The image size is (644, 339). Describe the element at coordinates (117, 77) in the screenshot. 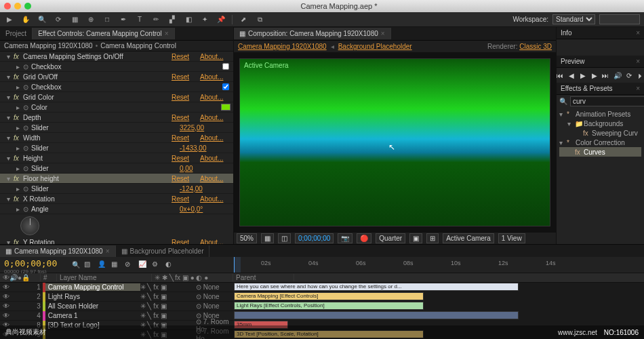

I see `effect-group-row: ▾fxGrid On/OffResetAbout...` at that location.